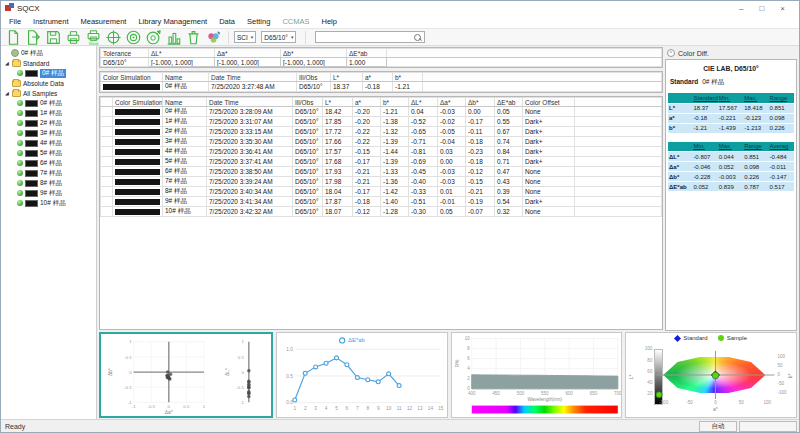  I want to click on tree-item-sample: 8# 样品, so click(48, 183).